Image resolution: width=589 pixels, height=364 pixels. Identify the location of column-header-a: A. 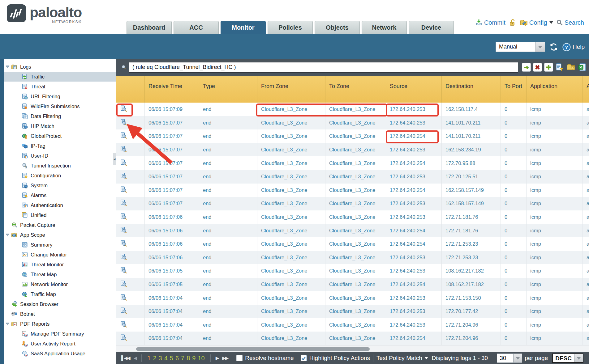
(586, 89).